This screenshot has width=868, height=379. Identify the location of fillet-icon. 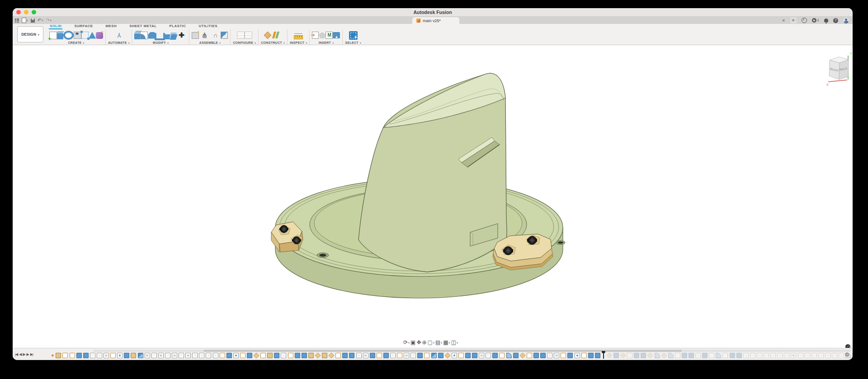
(144, 35).